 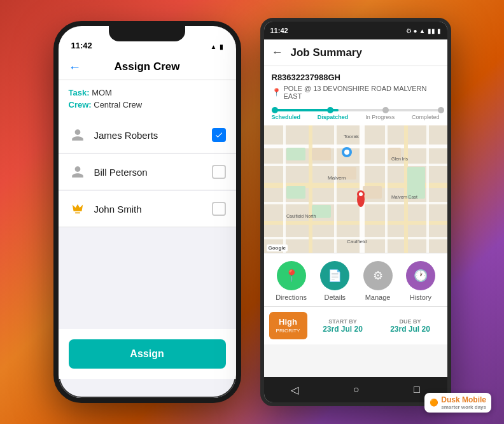 What do you see at coordinates (79, 93) in the screenshot?
I see `task-label: Task:` at bounding box center [79, 93].